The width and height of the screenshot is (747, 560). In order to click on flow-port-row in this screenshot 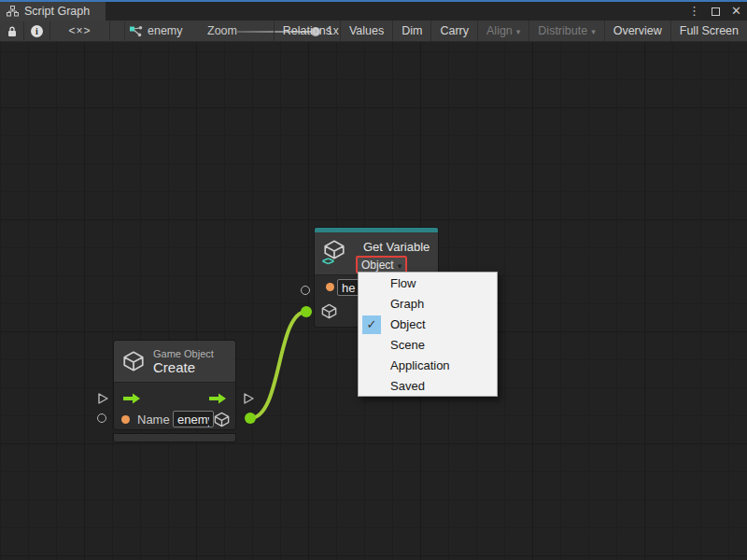, I will do `click(175, 399)`.